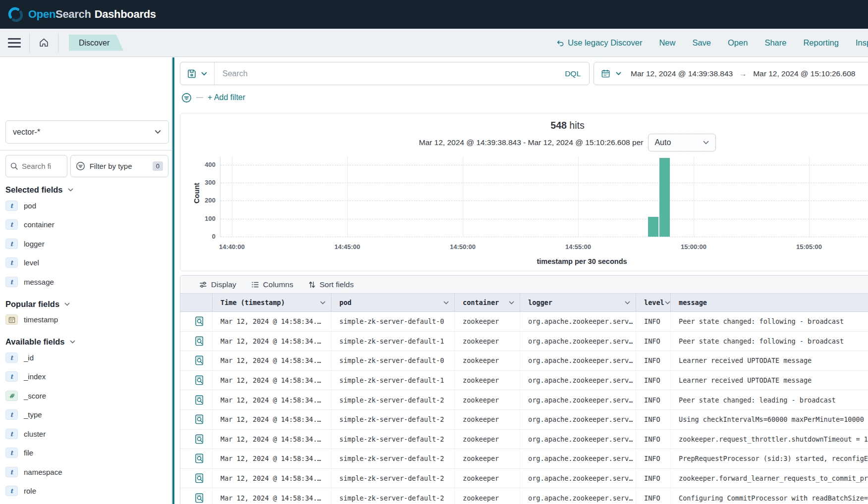 The image size is (868, 504). What do you see at coordinates (29, 453) in the screenshot?
I see `field-label: file` at bounding box center [29, 453].